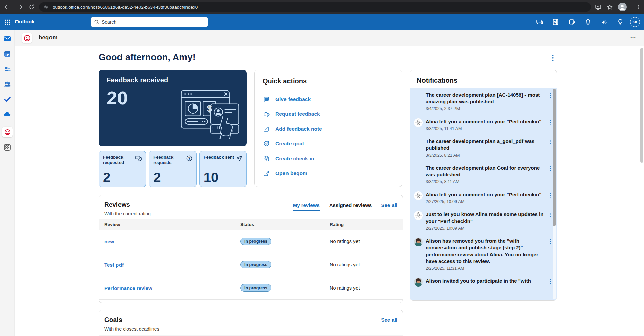 Image resolution: width=644 pixels, height=336 pixels. Describe the element at coordinates (418, 282) in the screenshot. I see `photo-avatar` at that location.